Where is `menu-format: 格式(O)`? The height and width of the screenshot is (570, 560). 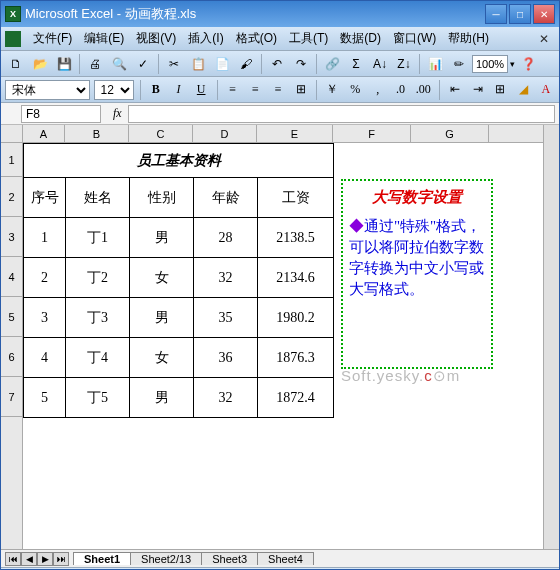
menu-format: 格式(O) is located at coordinates (256, 38).